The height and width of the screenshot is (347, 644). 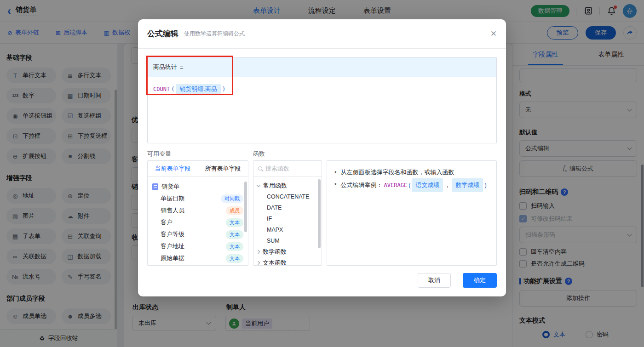 What do you see at coordinates (288, 213) in the screenshot?
I see `functions-panel: 常用函数 CONCATENATE DATE IF MAPX SUM 数学函数 文…` at bounding box center [288, 213].